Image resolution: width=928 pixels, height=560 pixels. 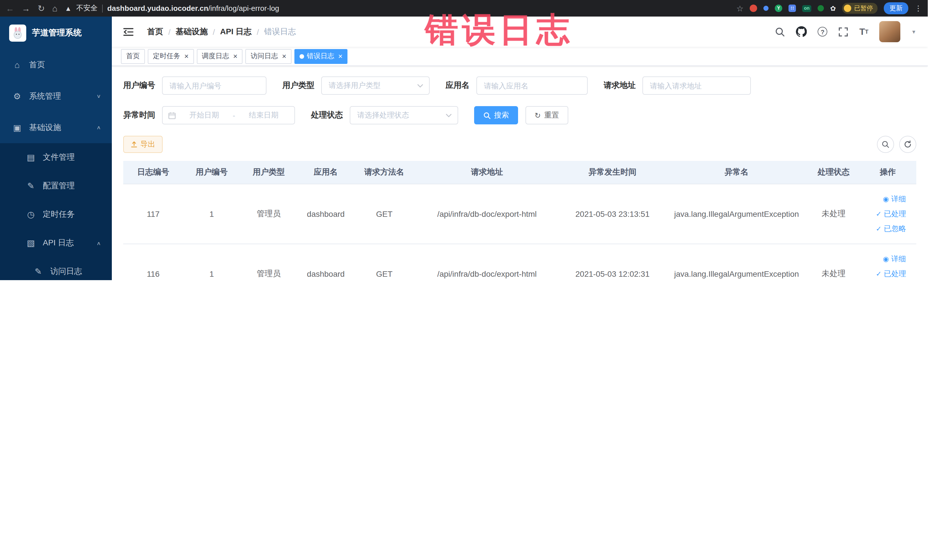 I want to click on address-divider, so click(x=102, y=8).